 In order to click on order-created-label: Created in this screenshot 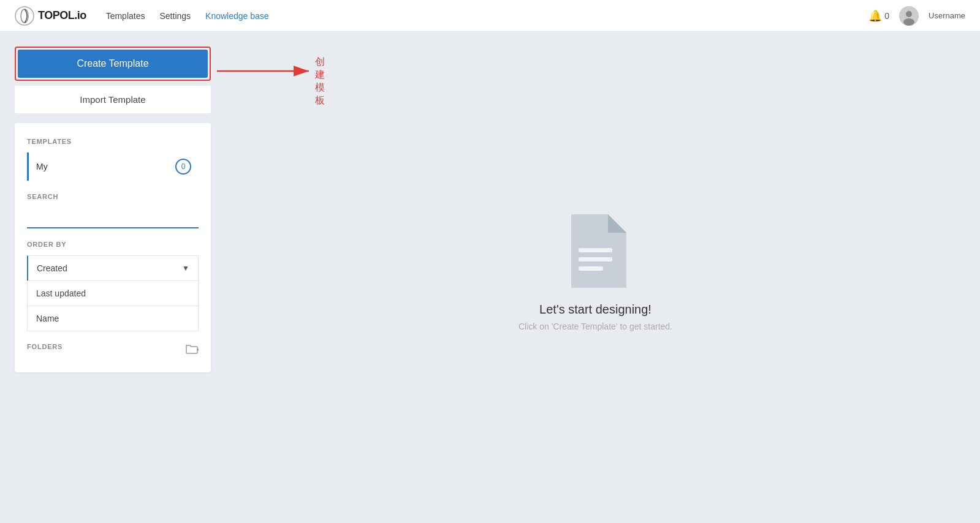, I will do `click(52, 268)`.